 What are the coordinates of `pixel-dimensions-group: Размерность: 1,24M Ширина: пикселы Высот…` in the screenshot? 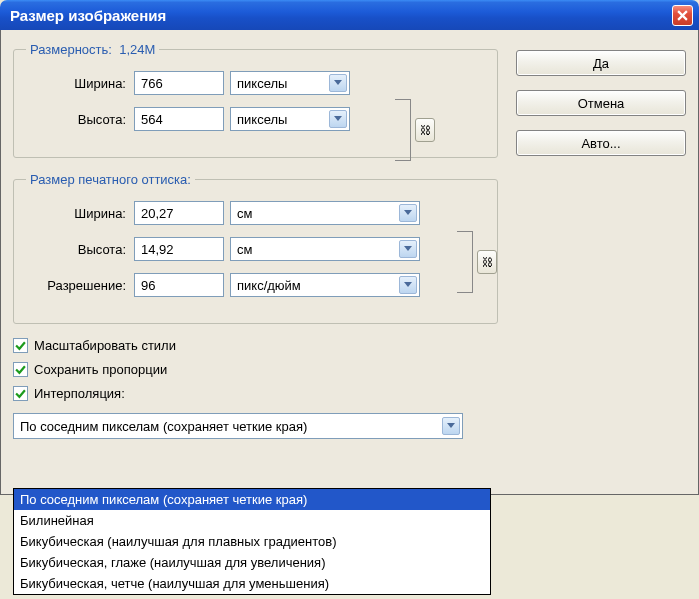 It's located at (256, 100).